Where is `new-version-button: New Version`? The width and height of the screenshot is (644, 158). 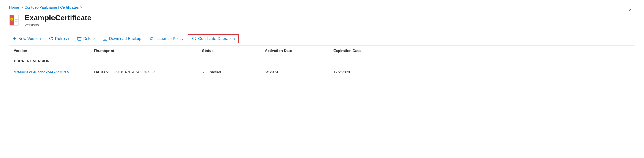 new-version-button: New Version is located at coordinates (27, 39).